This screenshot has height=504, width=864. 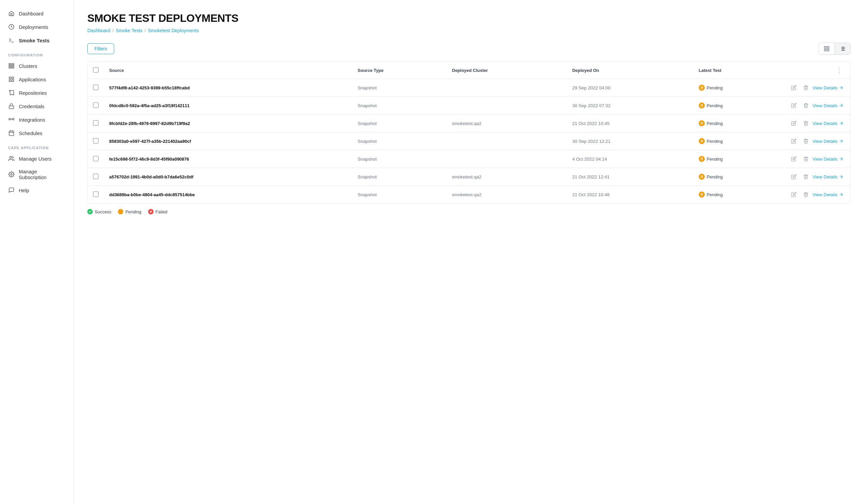 I want to click on schedules-icon, so click(x=12, y=133).